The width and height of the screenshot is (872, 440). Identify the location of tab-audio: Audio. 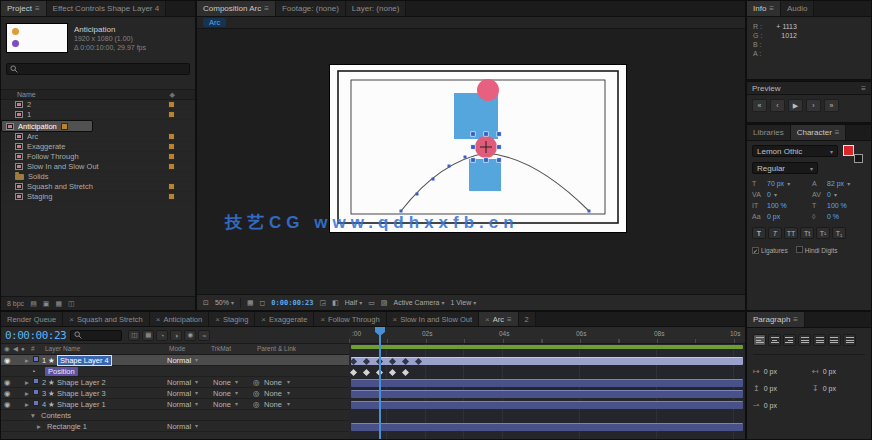
(798, 8).